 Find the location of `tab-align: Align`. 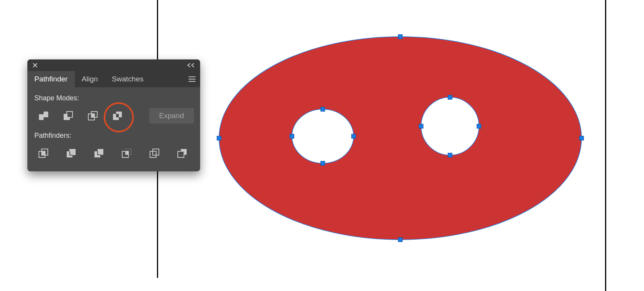

tab-align: Align is located at coordinates (90, 79).